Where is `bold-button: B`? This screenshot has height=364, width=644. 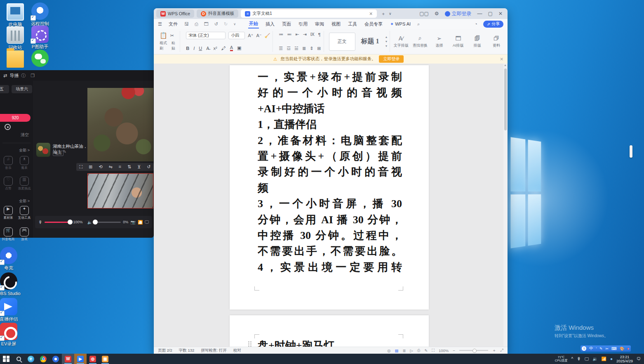
bold-button: B is located at coordinates (188, 48).